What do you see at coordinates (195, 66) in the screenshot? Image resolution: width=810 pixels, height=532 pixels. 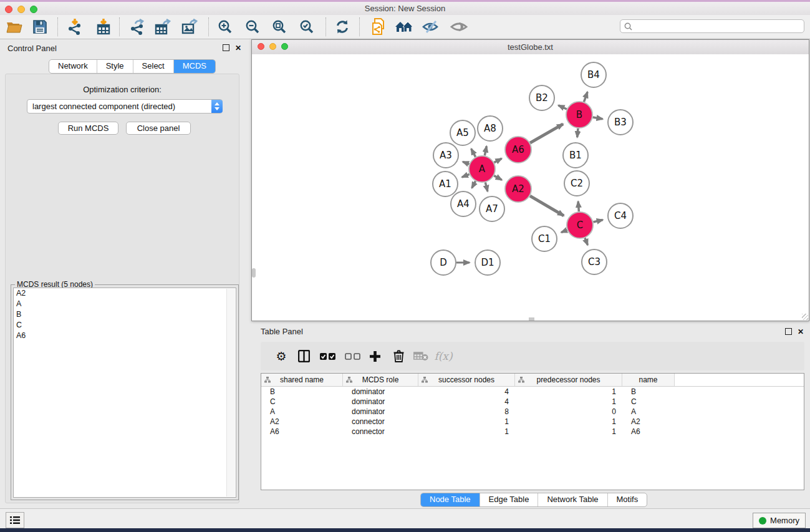 I see `tab-mcds: MCDS` at bounding box center [195, 66].